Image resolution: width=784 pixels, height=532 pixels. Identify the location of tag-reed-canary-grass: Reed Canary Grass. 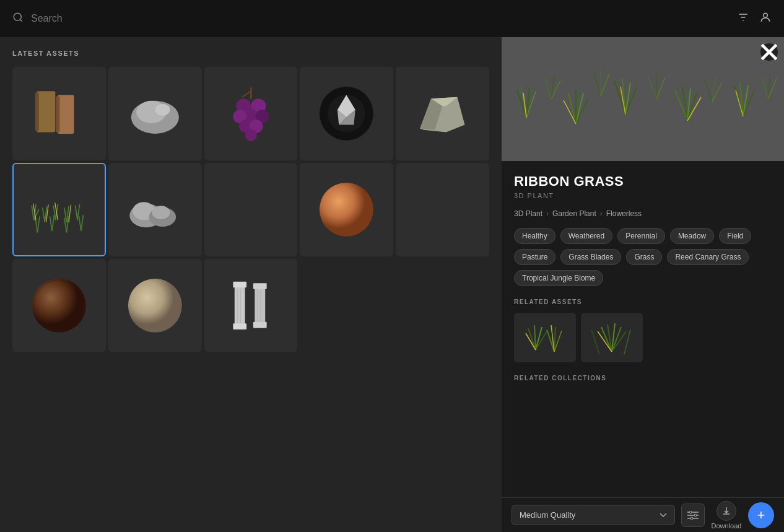
(708, 257).